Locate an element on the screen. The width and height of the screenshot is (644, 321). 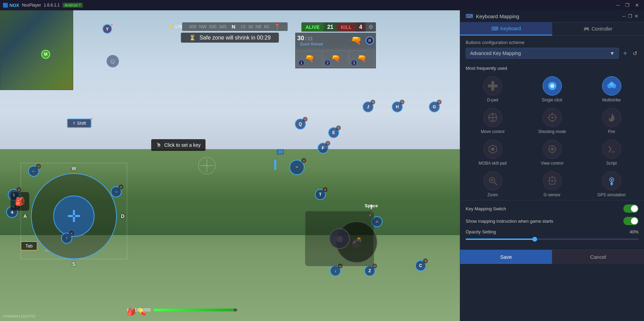
cancel-button: Cancel is located at coordinates (598, 257).